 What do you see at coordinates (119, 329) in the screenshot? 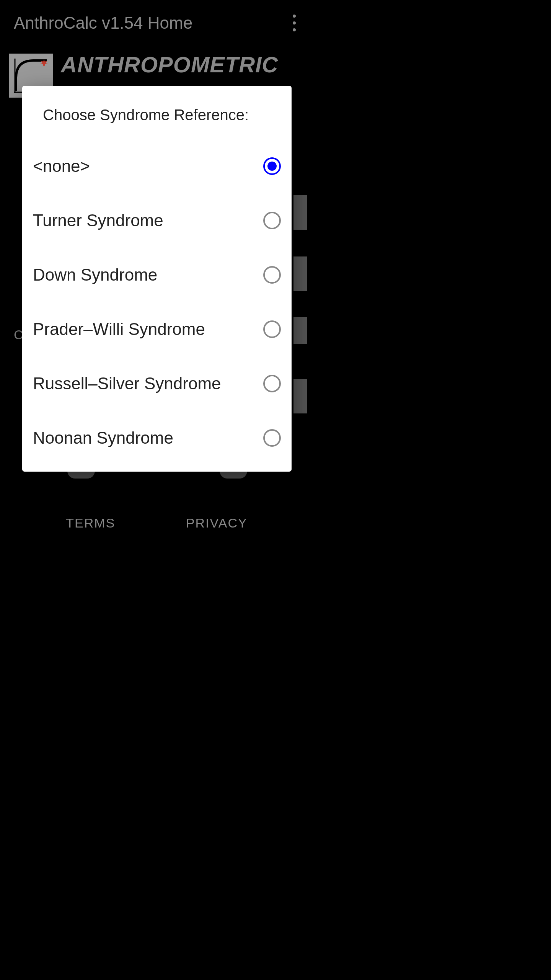
I see `option-label: Prader–Willi Syndrome` at bounding box center [119, 329].